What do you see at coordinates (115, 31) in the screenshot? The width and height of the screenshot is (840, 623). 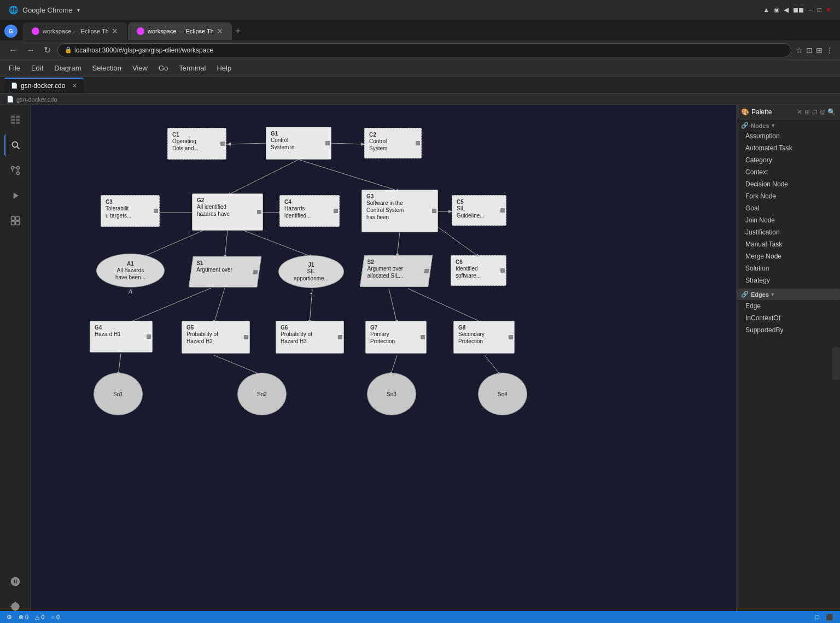 I see `tab-close-1: ✕` at bounding box center [115, 31].